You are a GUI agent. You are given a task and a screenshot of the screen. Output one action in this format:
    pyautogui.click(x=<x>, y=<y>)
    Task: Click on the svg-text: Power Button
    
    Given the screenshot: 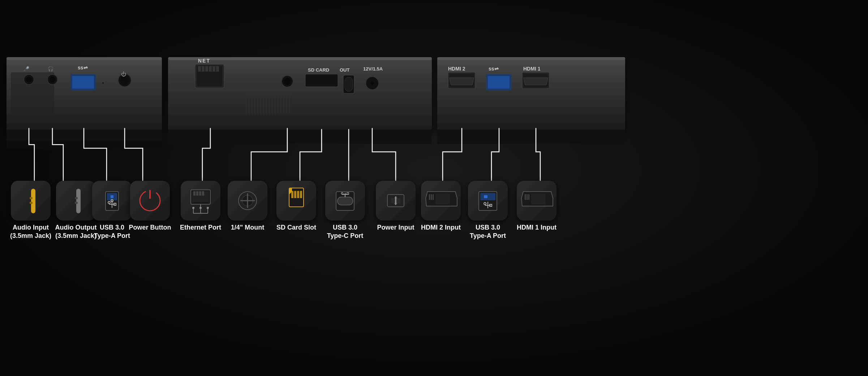 What is the action you would take?
    pyautogui.click(x=150, y=227)
    